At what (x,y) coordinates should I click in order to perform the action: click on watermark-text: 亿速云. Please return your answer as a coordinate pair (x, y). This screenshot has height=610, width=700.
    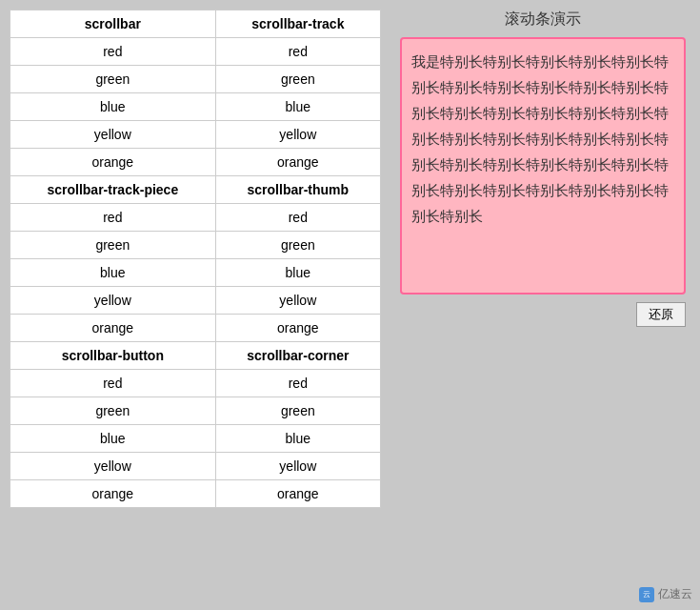
    Looking at the image, I should click on (675, 595).